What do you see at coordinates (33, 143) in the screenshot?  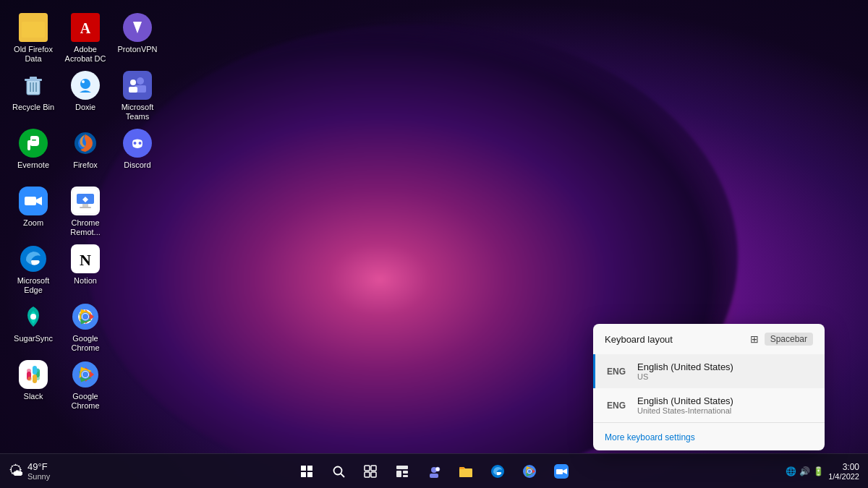 I see `evernote-icon` at bounding box center [33, 143].